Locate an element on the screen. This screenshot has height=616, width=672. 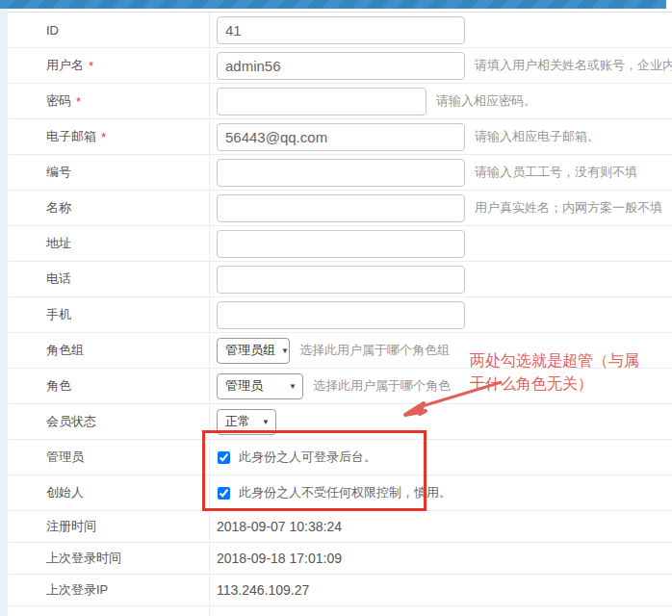
name-hint: 用户真实姓名；内网方案一般不填 is located at coordinates (568, 208).